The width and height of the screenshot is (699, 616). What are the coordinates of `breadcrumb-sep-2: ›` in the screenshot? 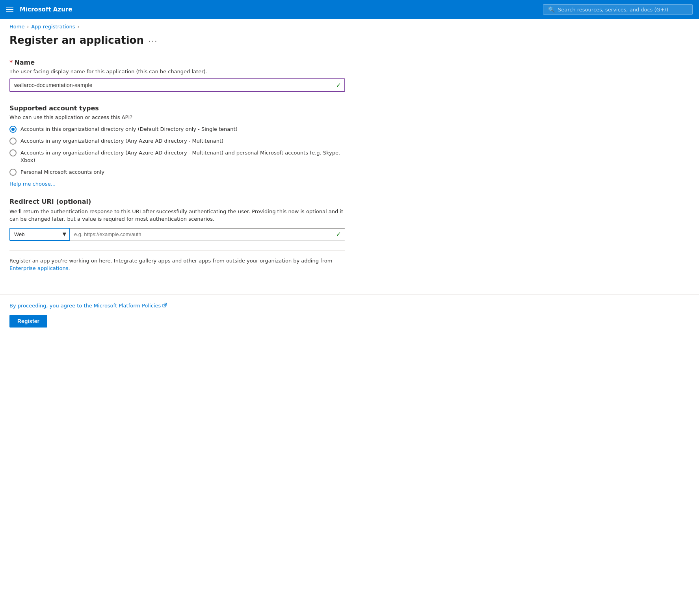 It's located at (79, 27).